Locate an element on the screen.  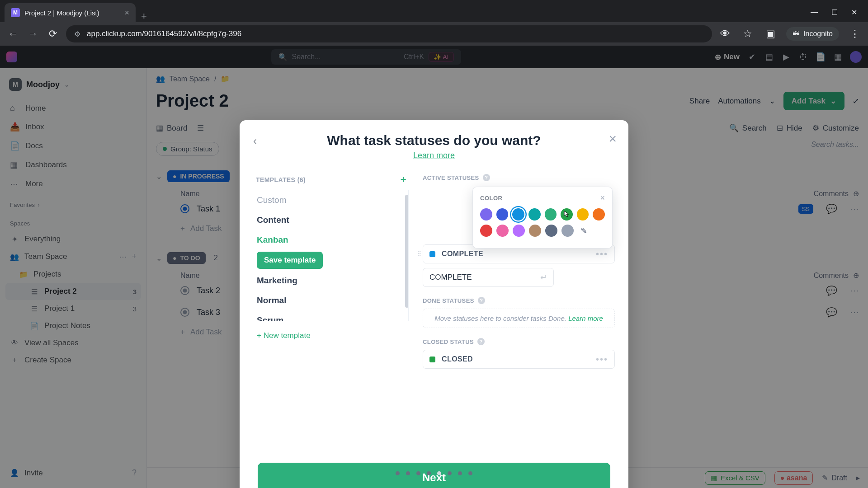
tab-close-icon: × is located at coordinates (127, 13).